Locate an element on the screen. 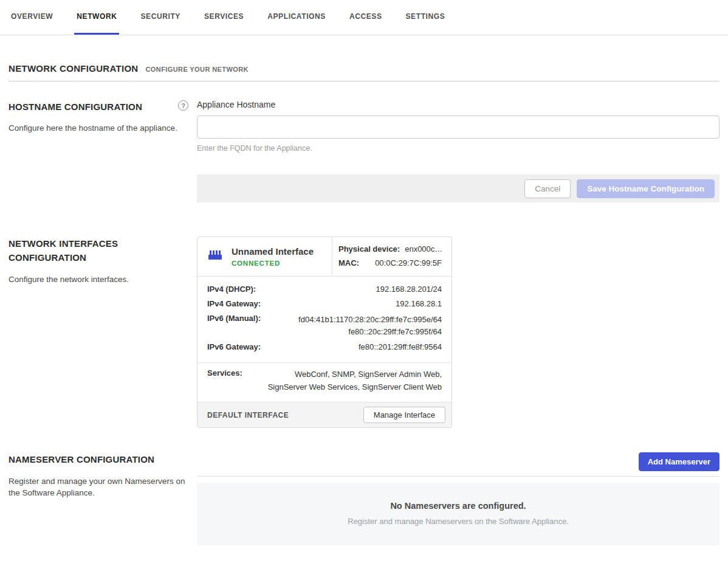  page-header-divider is located at coordinates (364, 81).